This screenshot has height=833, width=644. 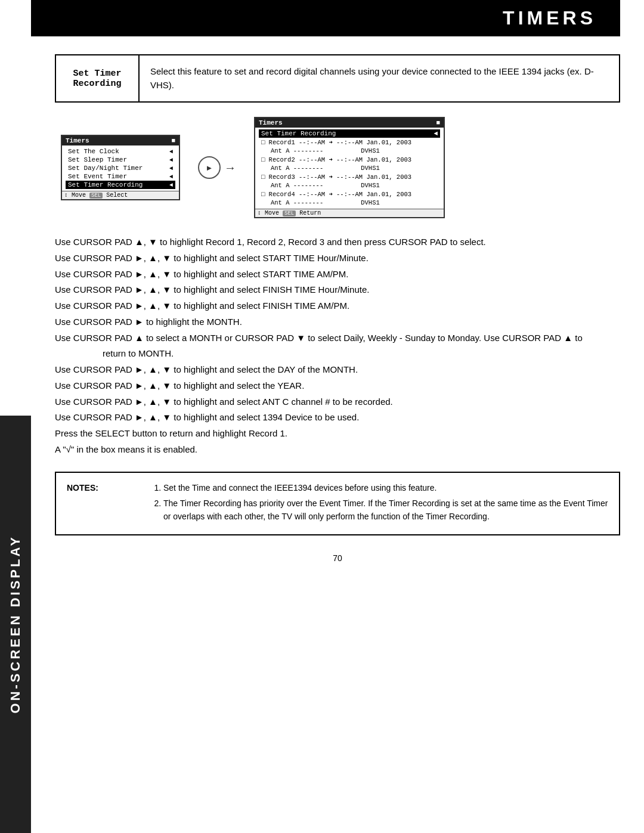 What do you see at coordinates (326, 18) in the screenshot?
I see `page-title: TIMERS` at bounding box center [326, 18].